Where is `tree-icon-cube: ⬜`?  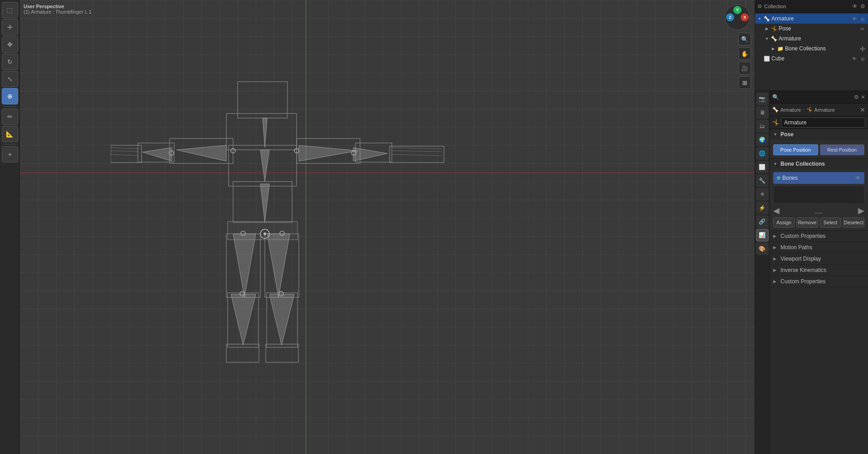
tree-icon-cube: ⬜ is located at coordinates (767, 59).